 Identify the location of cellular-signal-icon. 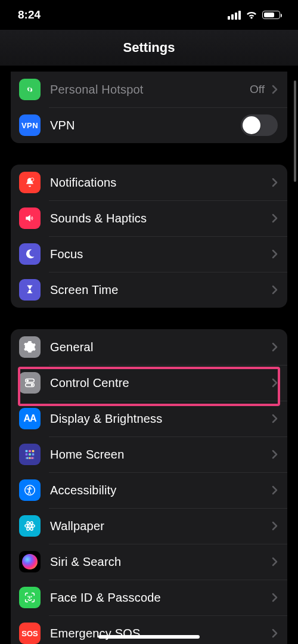
(234, 16).